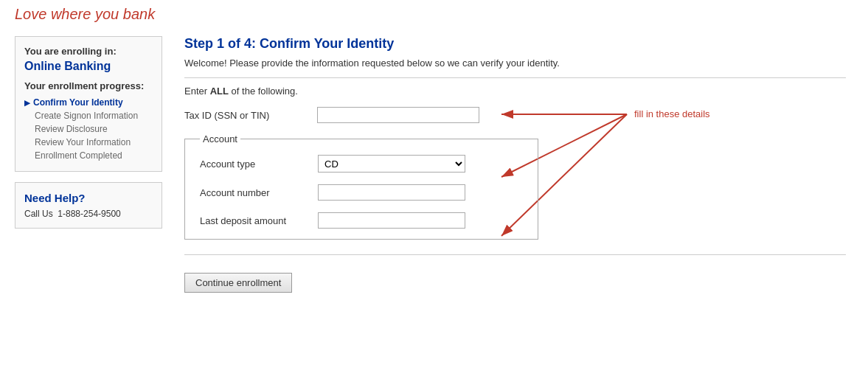 This screenshot has width=868, height=390. I want to click on divider-top, so click(515, 78).